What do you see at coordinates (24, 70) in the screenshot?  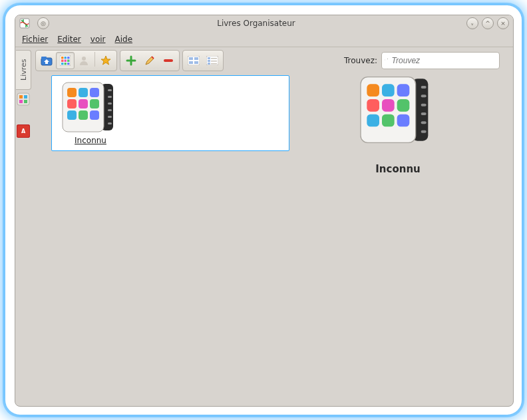 I see `side-tab-livres: Livres` at bounding box center [24, 70].